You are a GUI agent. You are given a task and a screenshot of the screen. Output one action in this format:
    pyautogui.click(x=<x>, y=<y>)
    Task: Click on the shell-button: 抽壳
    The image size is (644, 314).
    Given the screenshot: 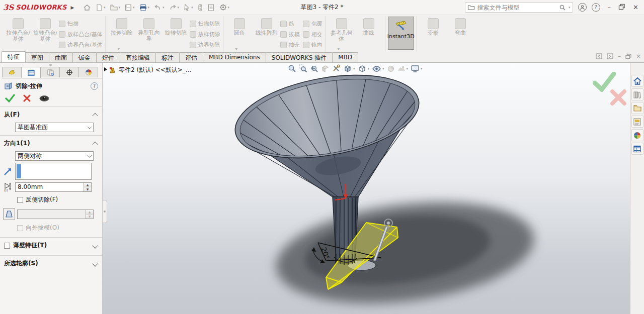 What is the action you would take?
    pyautogui.click(x=290, y=45)
    